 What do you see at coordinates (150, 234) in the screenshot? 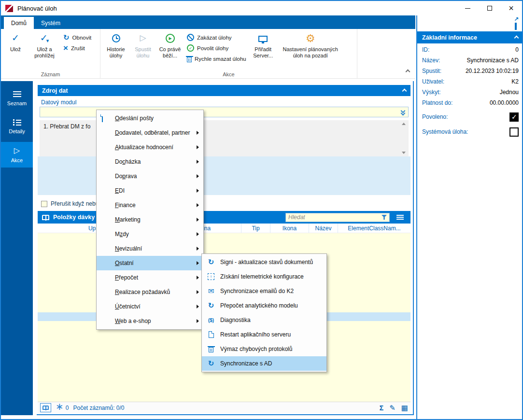
I see `menu-item-mzdy: Mzdy` at bounding box center [150, 234].